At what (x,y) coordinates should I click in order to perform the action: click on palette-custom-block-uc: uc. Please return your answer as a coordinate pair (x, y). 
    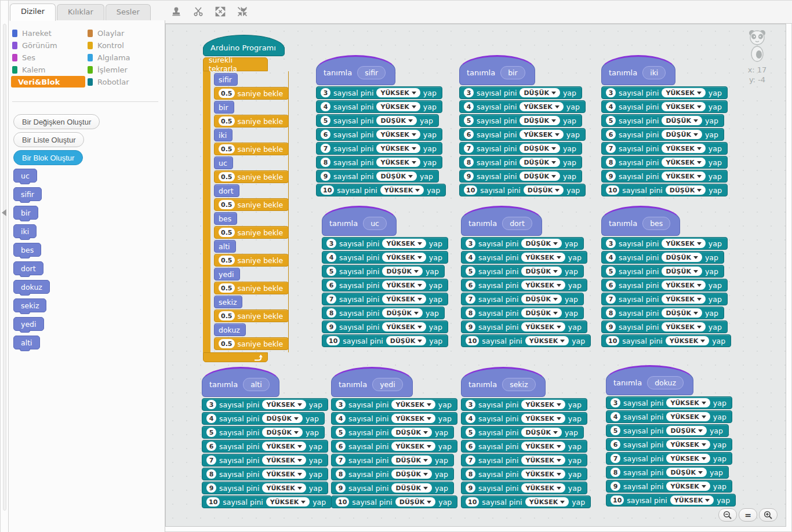
    Looking at the image, I should click on (26, 176).